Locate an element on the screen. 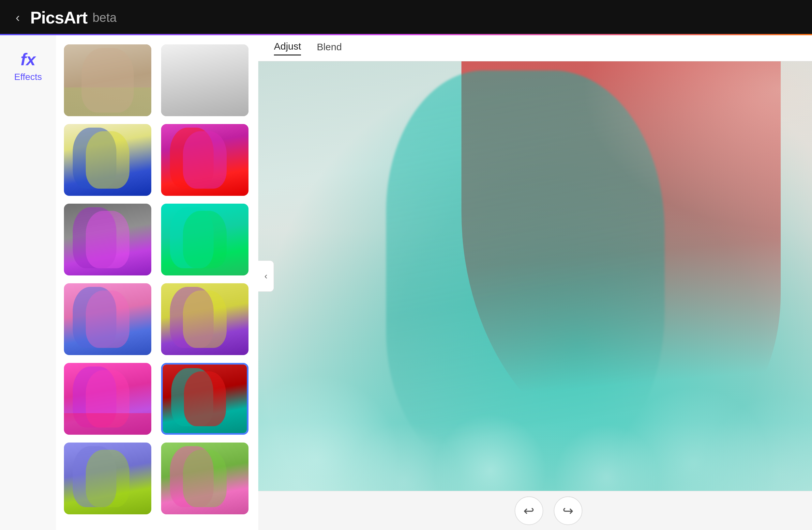  thumbnail-cyan-green is located at coordinates (205, 240).